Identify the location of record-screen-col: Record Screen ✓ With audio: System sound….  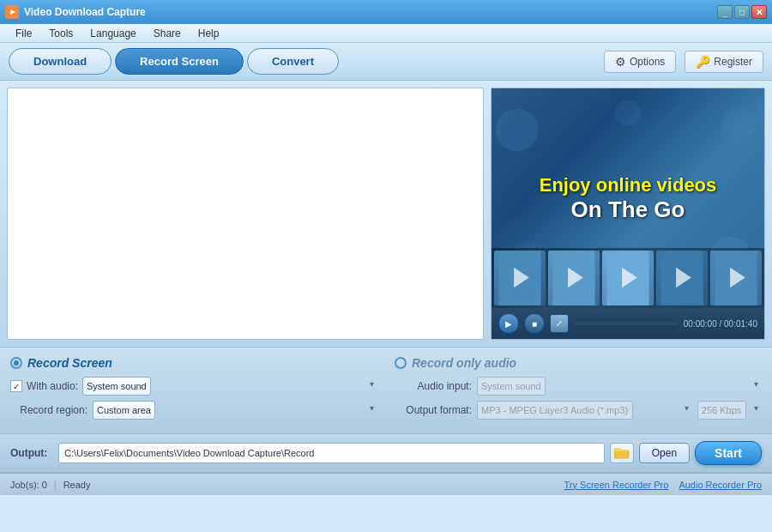
(194, 390).